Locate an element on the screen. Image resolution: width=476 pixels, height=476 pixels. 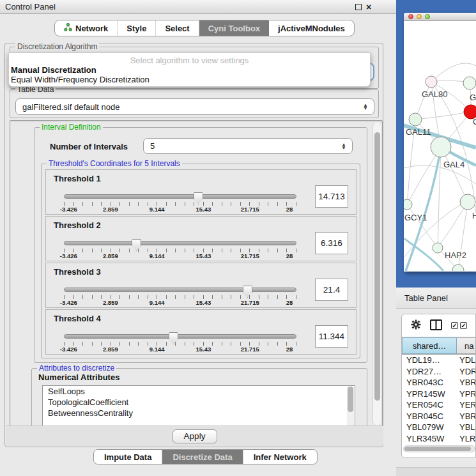
threshold-3-label: Threshold 3 is located at coordinates (77, 272).